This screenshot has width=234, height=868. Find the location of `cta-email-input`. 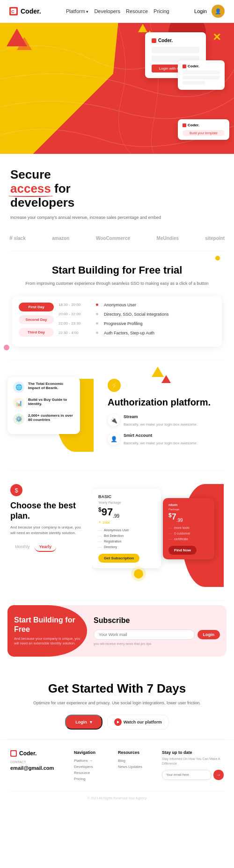

cta-email-input is located at coordinates (144, 635).